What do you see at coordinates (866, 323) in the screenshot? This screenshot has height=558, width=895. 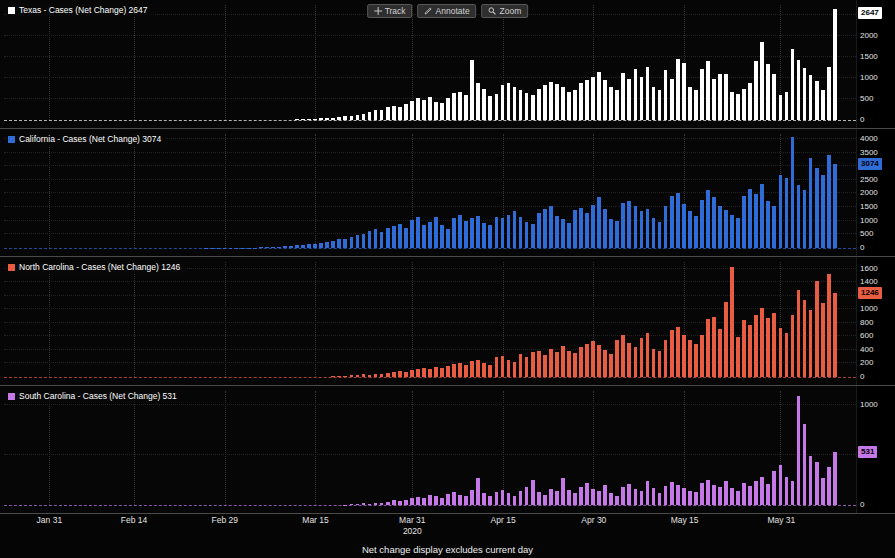 I see `y-tick-label: 800` at bounding box center [866, 323].